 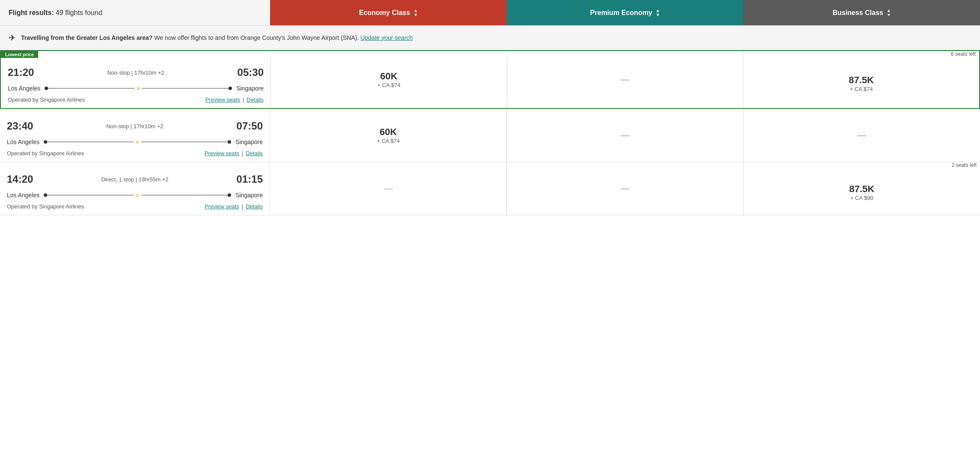 What do you see at coordinates (135, 69) in the screenshot?
I see `flight-times: 21:20 Non-stop | 17hr10m +2 05:30` at bounding box center [135, 69].